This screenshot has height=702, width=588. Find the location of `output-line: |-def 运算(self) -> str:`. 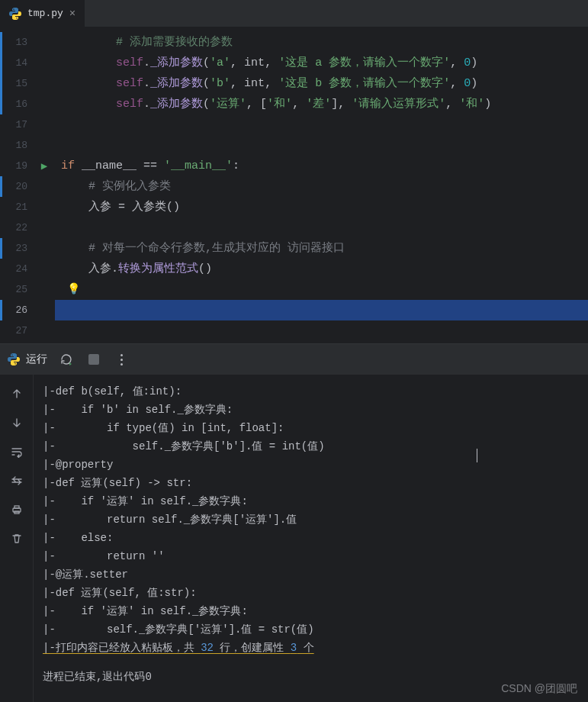

output-line: |-def 运算(self) -> str: is located at coordinates (311, 483).